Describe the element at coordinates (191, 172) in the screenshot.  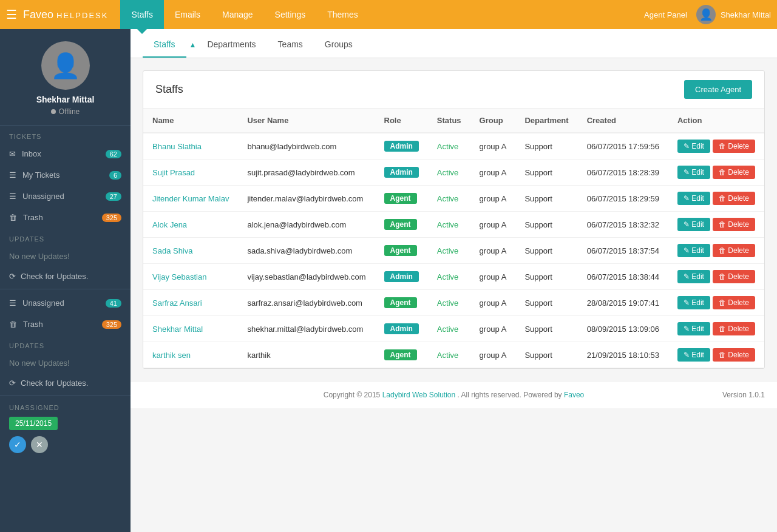
I see `cell-name-1: Sujit Prasad` at that location.